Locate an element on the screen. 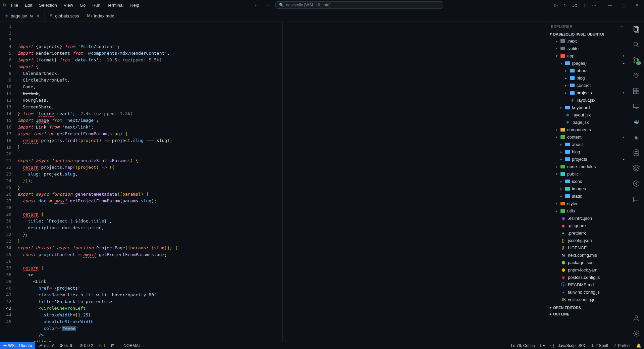  language-mode: { } JavaScript JSX is located at coordinates (568, 346).